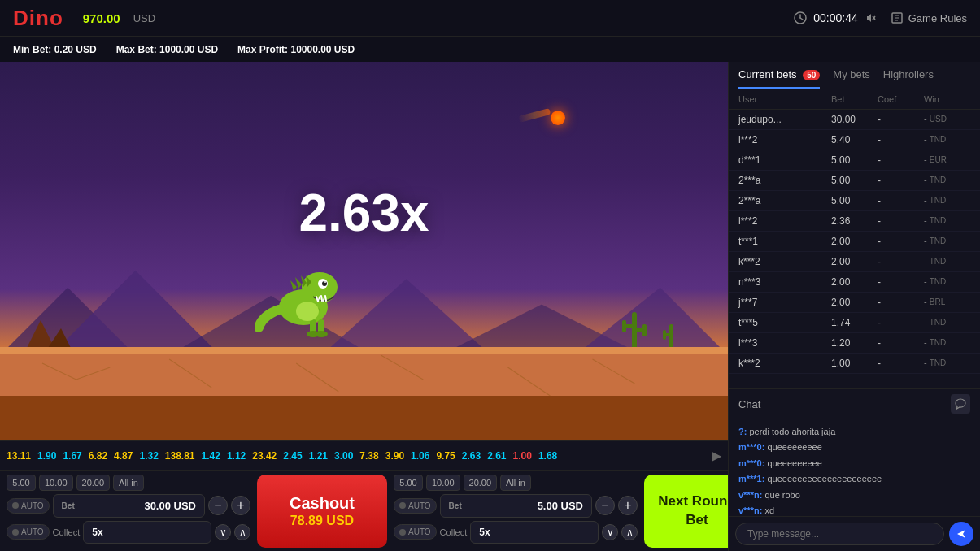 This screenshot has width=980, height=551. What do you see at coordinates (33, 505) in the screenshot?
I see `auto-label-1: AUTO` at bounding box center [33, 505].